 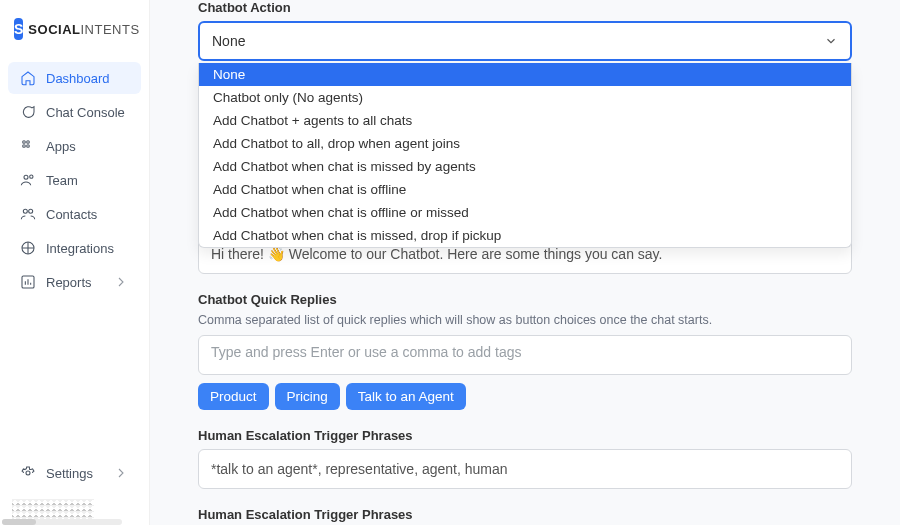 What do you see at coordinates (86, 112) in the screenshot?
I see `sidebar-item-label: Chat Console` at bounding box center [86, 112].